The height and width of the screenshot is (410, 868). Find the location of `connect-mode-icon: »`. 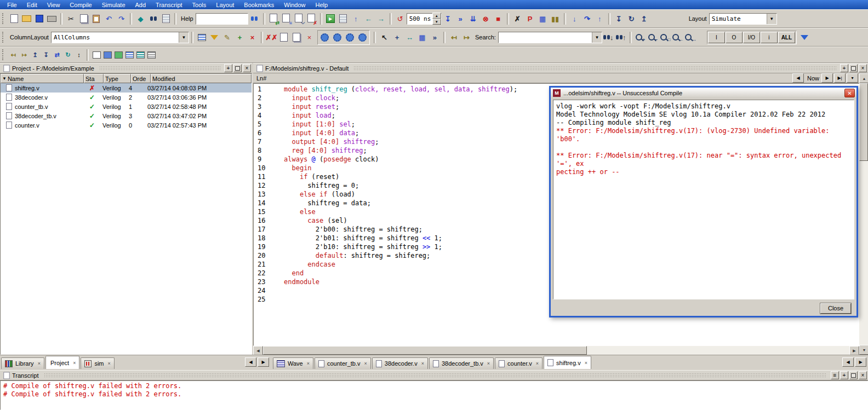

connect-mode-icon: » is located at coordinates (435, 37).